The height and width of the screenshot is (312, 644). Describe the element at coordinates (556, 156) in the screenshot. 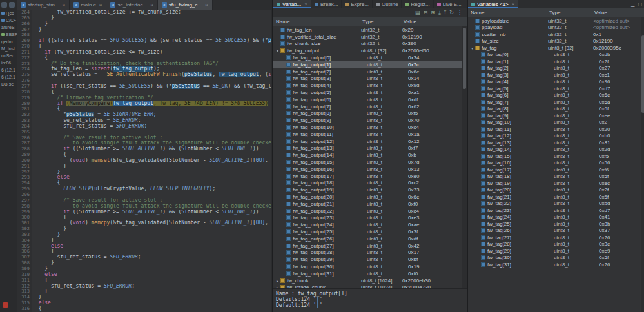

I see `variable-row-fw_tag[15]: fw_tag[15]uint8_t0xf5` at that location.